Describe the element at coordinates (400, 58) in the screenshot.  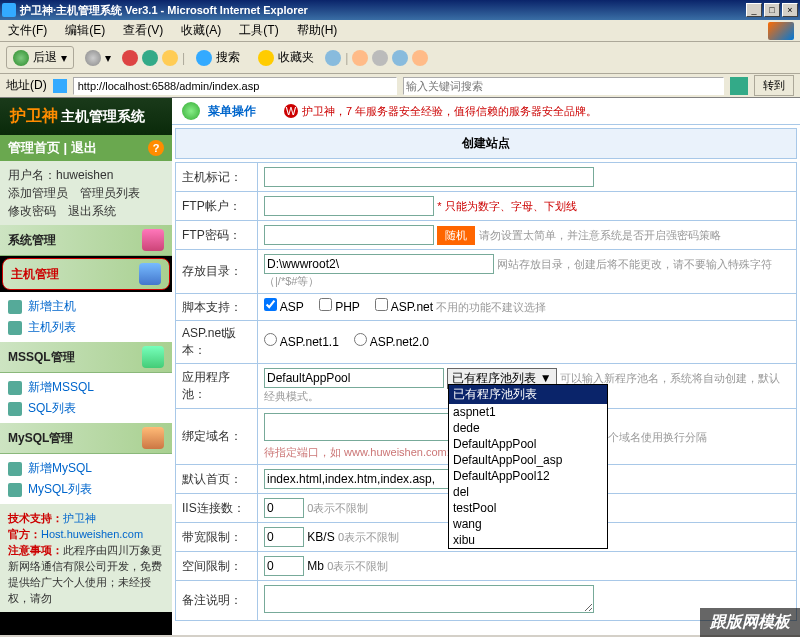
I see `edit-button` at that location.